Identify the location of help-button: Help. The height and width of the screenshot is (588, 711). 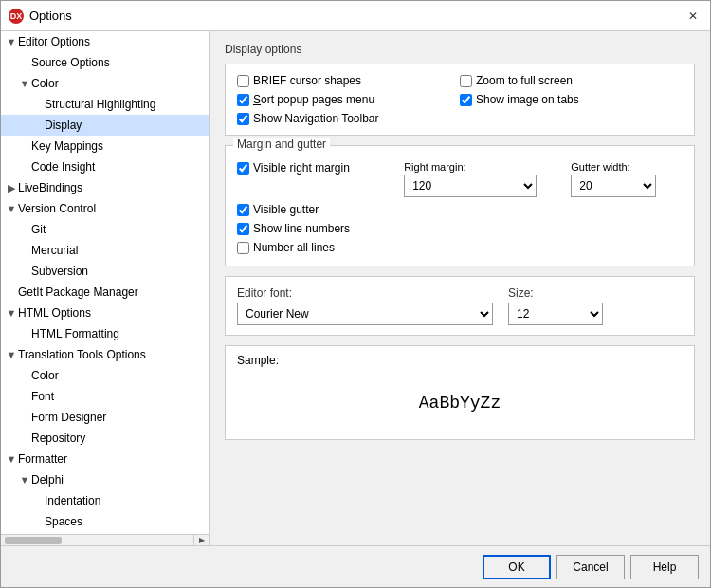
(665, 567).